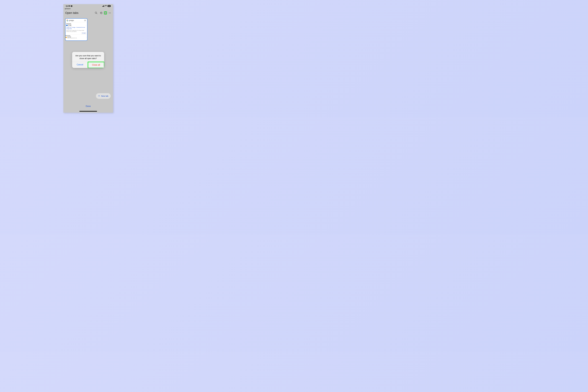  What do you see at coordinates (66, 38) in the screenshot?
I see `justeat-favicon` at bounding box center [66, 38].